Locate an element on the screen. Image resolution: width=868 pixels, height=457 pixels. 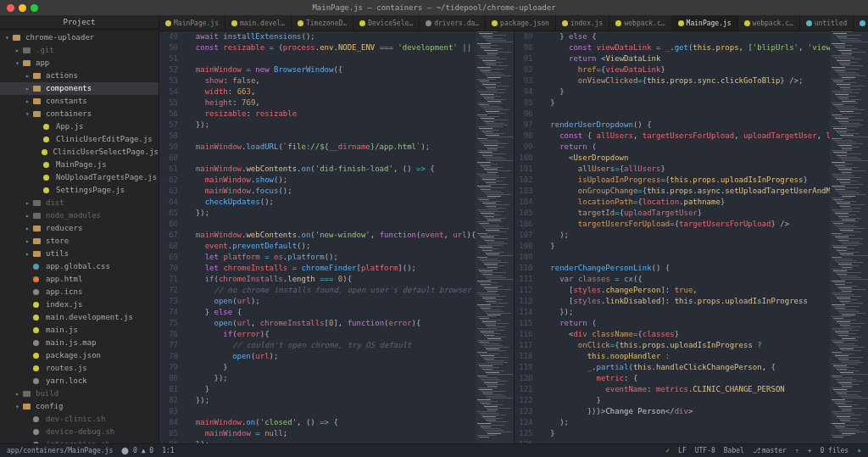
code-line: mainWindow.webContents.on('new-window', … is located at coordinates (331, 236).